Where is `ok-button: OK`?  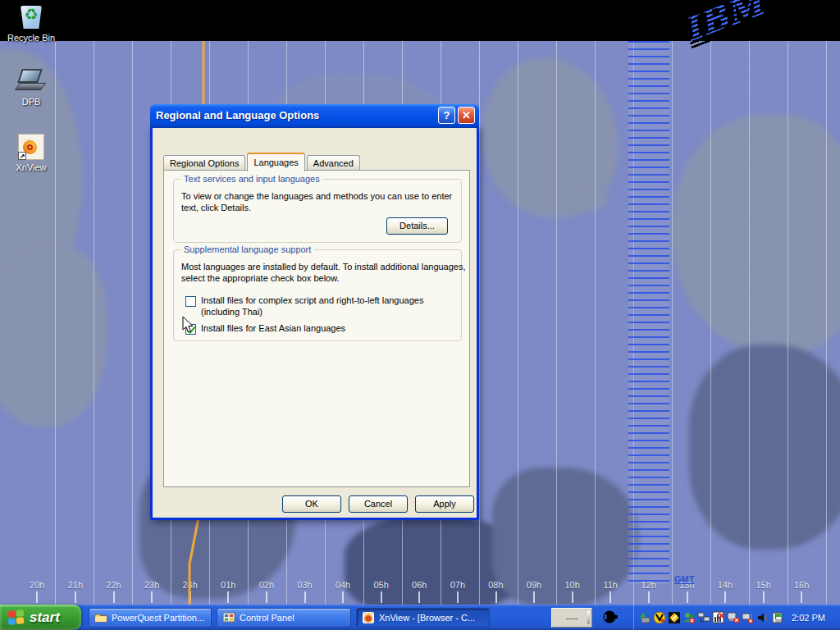
ok-button: OK is located at coordinates (312, 504).